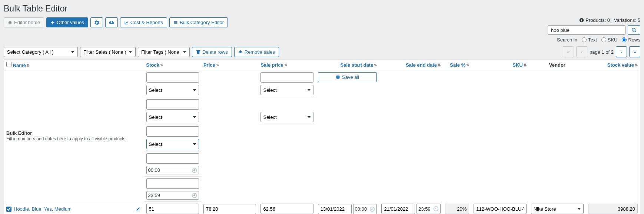 The width and height of the screenshot is (644, 214). I want to click on start-time-input: 00:00🕘, so click(365, 209).